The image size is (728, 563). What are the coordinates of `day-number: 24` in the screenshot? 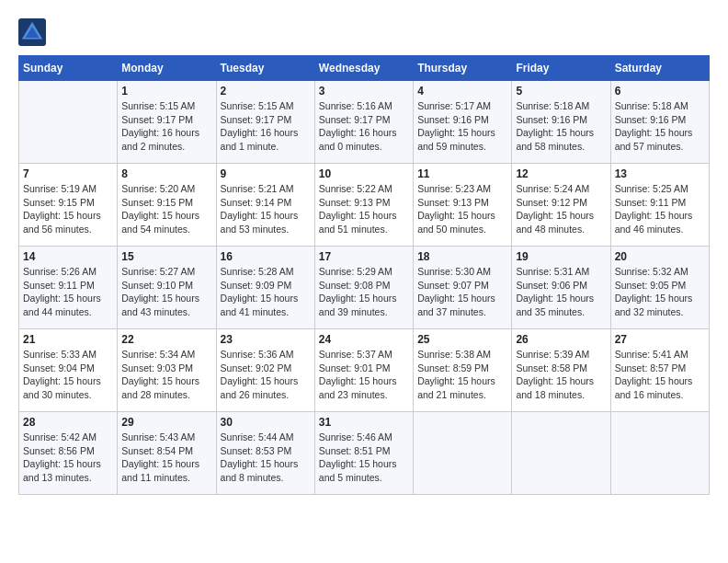 It's located at (364, 339).